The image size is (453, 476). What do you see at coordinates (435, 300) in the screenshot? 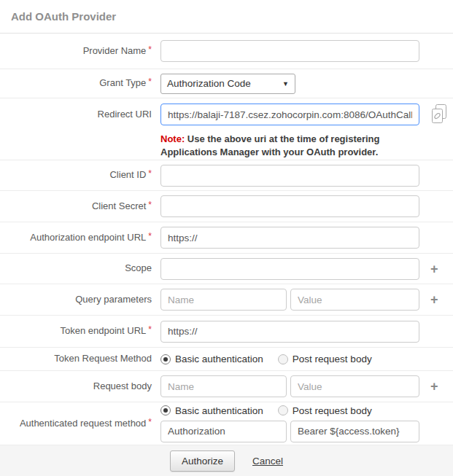
I see `add-query-parameter-icon: +` at bounding box center [435, 300].